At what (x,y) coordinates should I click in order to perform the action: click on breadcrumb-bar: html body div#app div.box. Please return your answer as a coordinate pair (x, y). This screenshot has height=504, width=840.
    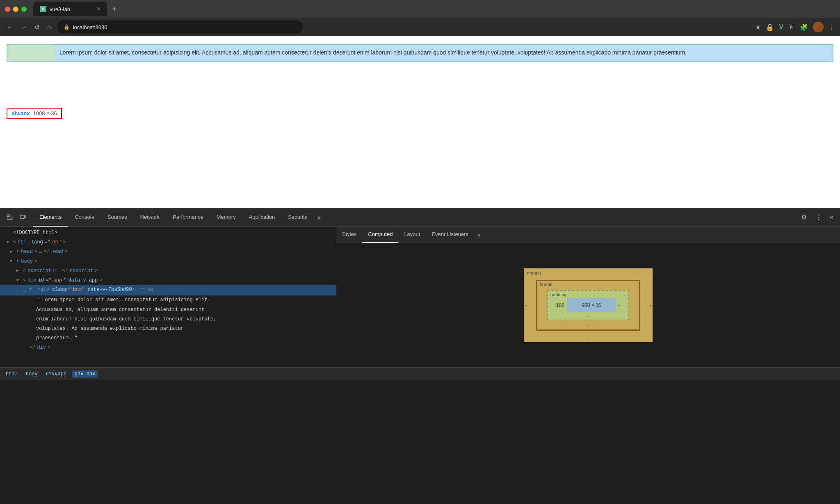
    Looking at the image, I should click on (420, 374).